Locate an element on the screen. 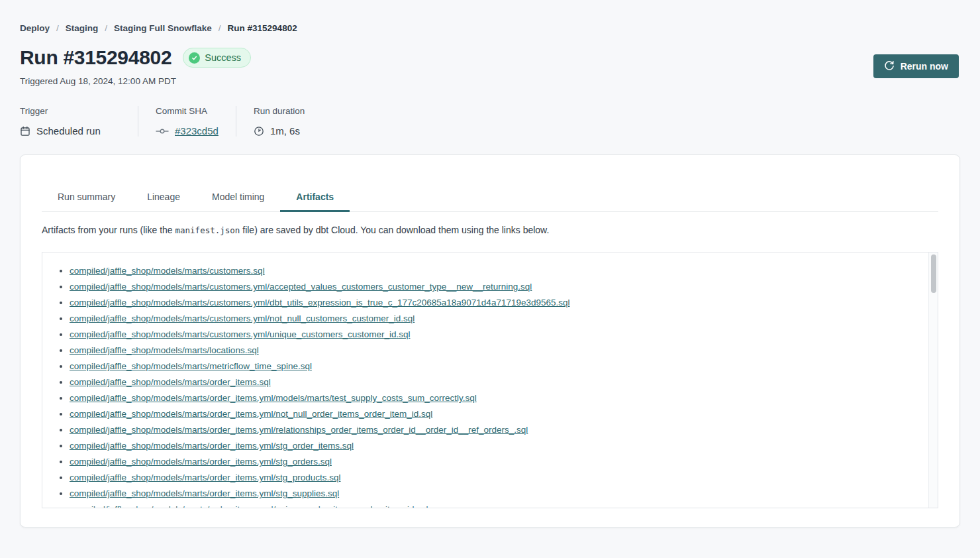 This screenshot has height=558, width=980. clock-icon is located at coordinates (259, 131).